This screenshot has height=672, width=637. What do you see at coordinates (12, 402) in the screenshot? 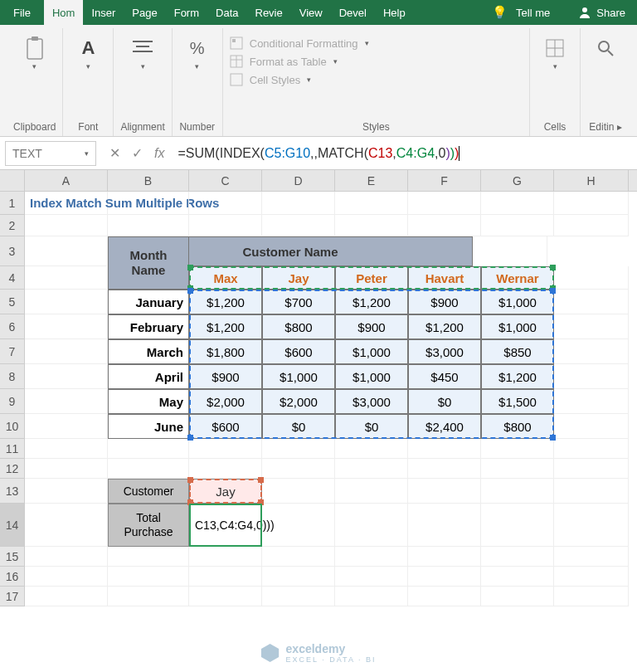
I see `row-header: 9` at bounding box center [12, 402].